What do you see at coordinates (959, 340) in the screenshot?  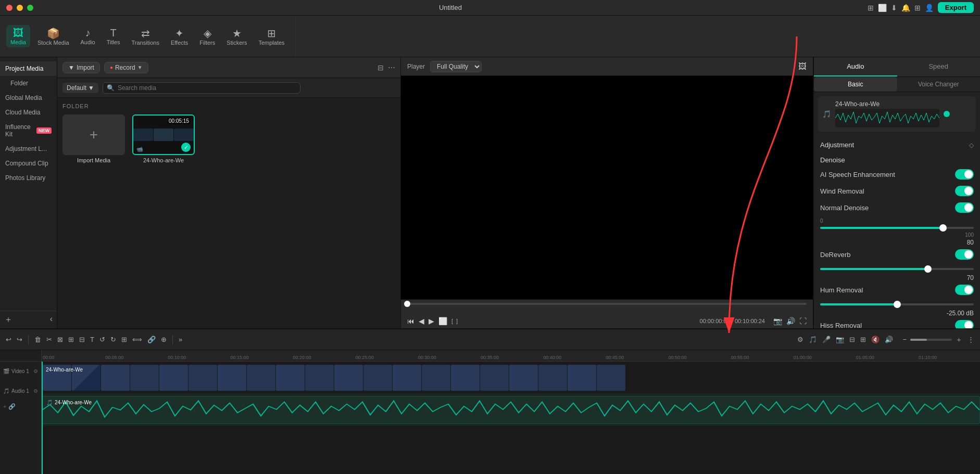 I see `zoom-in-button: ＋` at bounding box center [959, 340].